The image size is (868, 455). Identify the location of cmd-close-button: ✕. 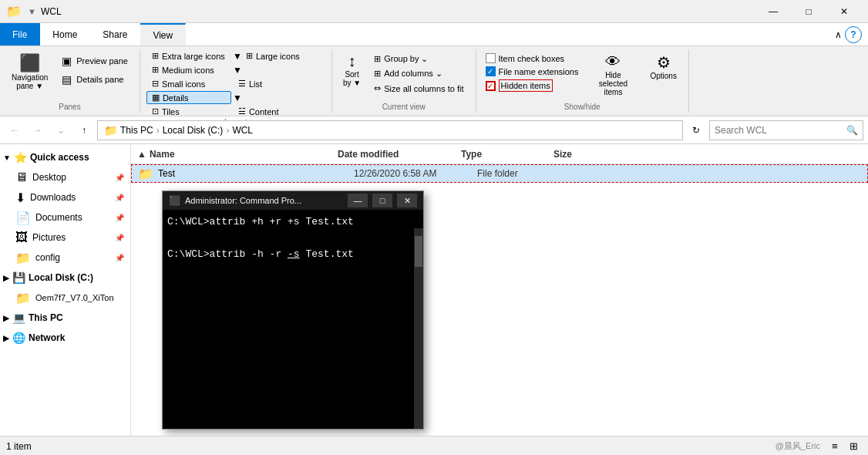
(407, 201).